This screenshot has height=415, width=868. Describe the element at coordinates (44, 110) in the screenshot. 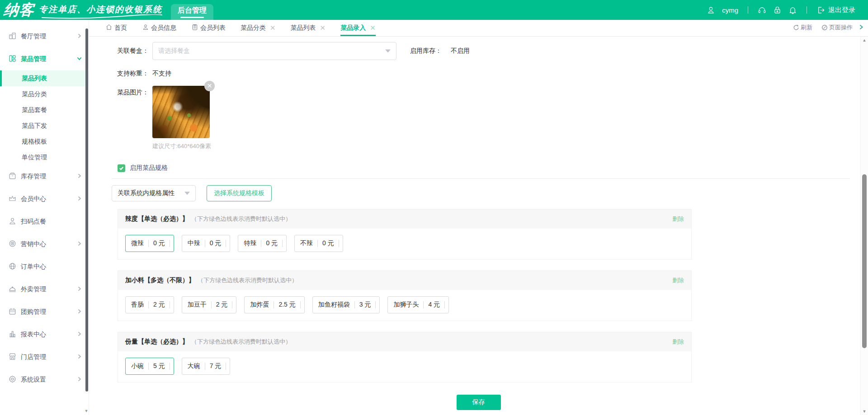

I see `sidebar-subitem-dish-combo: 菜品套餐` at that location.